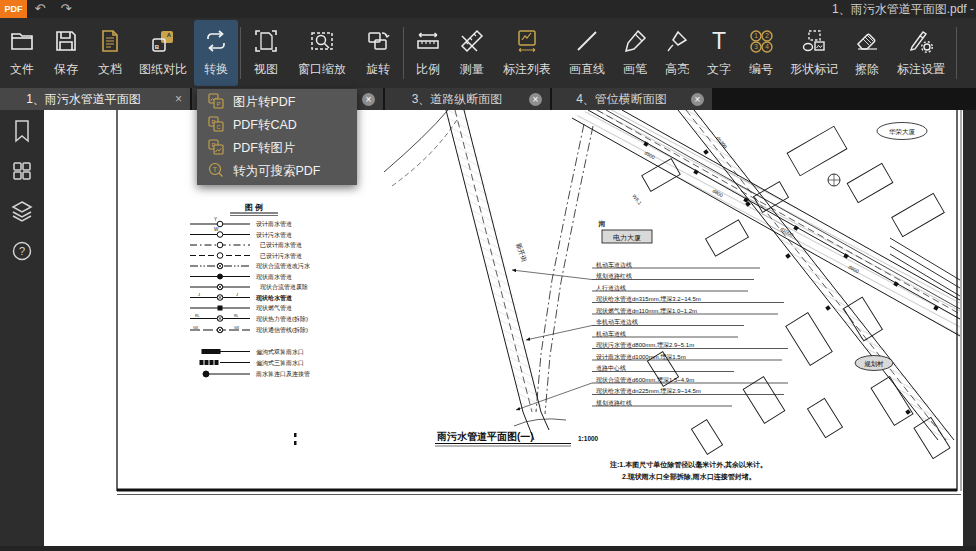  I want to click on text-button: T 文字, so click(719, 53).